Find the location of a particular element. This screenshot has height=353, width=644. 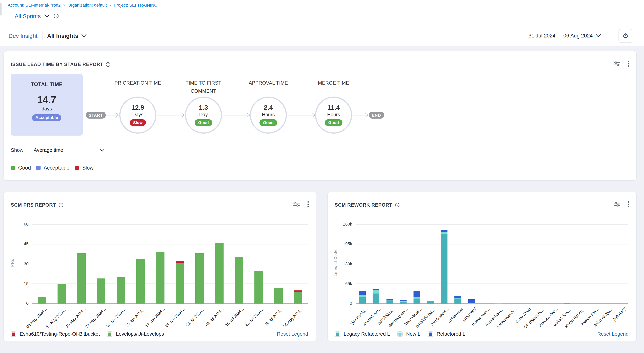

stage-unit: Hours is located at coordinates (334, 115).